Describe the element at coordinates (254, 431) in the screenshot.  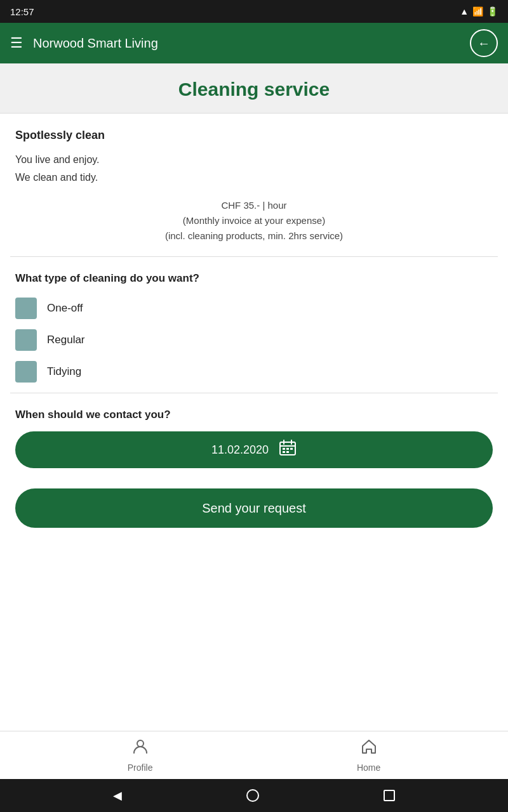
I see `contact-section: When should we contact you? 11.02.2020` at that location.